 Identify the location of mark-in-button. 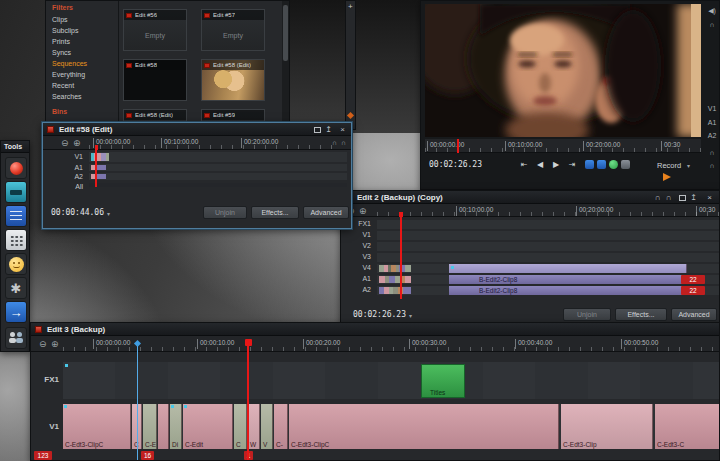
(590, 164).